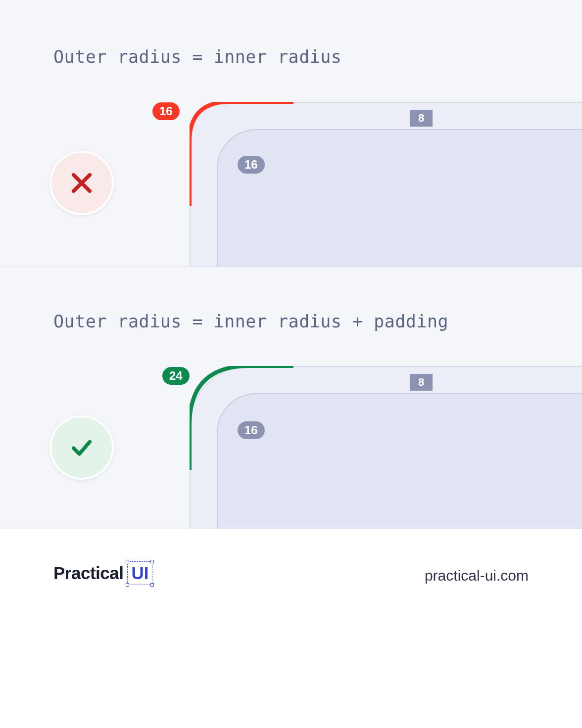 This screenshot has height=728, width=582. What do you see at coordinates (251, 321) in the screenshot?
I see `good-title: Outer radius = inner radius + padding` at bounding box center [251, 321].